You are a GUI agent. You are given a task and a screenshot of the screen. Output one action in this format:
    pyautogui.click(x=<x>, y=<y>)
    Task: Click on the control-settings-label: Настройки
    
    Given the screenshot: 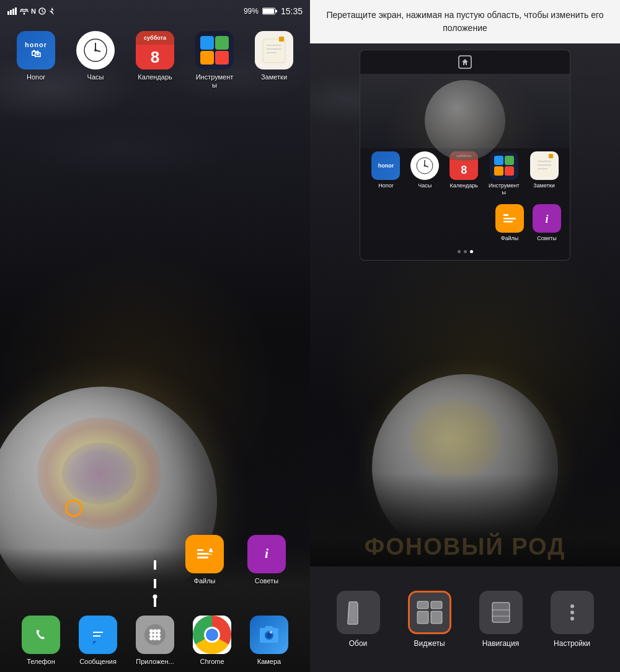 What is the action you would take?
    pyautogui.click(x=572, y=643)
    